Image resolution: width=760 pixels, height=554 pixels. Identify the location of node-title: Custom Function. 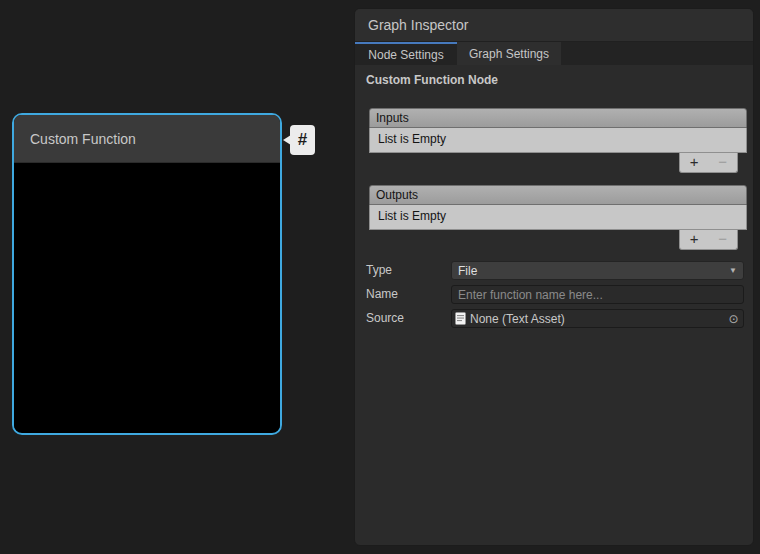
(147, 139).